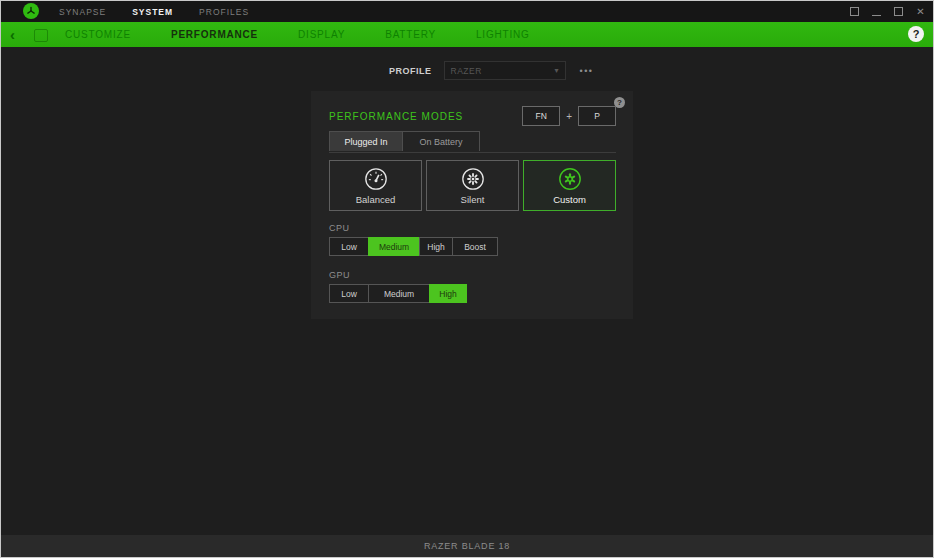 The height and width of the screenshot is (558, 934). What do you see at coordinates (570, 179) in the screenshot?
I see `gear-icon` at bounding box center [570, 179].